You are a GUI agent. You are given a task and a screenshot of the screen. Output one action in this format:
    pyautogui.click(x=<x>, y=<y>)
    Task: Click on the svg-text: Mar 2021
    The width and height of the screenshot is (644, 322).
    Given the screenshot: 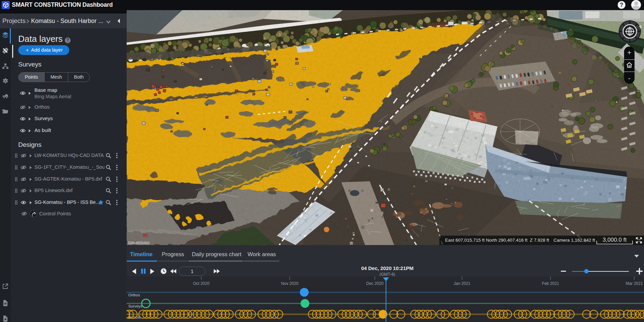 What is the action you would take?
    pyautogui.click(x=634, y=284)
    